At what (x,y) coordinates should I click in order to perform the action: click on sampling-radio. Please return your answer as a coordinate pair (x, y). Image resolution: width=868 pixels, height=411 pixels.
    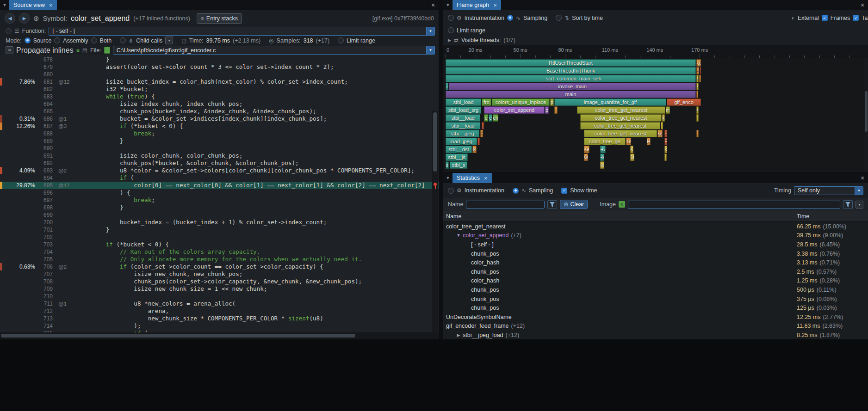
    Looking at the image, I should click on (510, 18).